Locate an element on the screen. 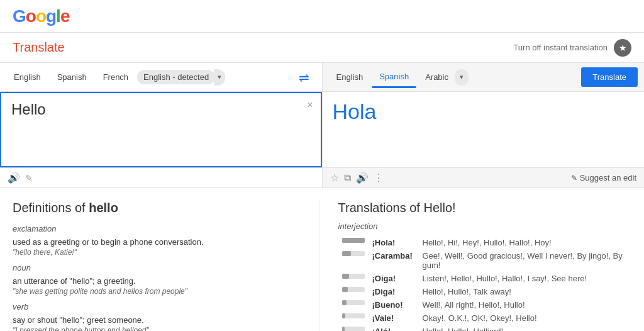 The height and width of the screenshot is (331, 644). star-translation-icon: ☆ is located at coordinates (335, 177).